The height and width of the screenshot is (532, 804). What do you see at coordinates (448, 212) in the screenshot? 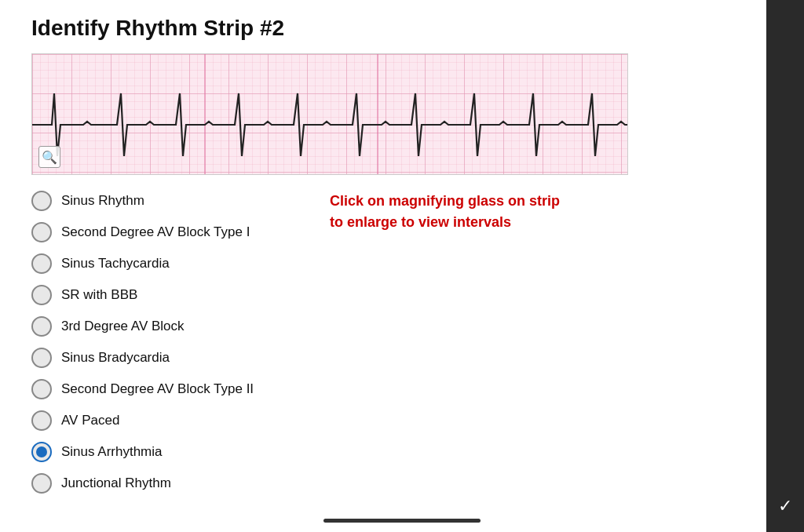
I see `hint-text: Click on magnifying glass on strip to en…` at bounding box center [448, 212].